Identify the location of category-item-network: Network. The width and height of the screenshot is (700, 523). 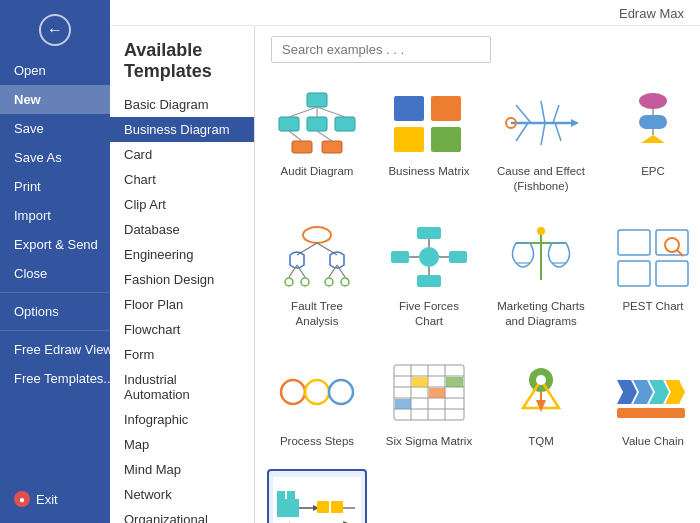
(182, 494).